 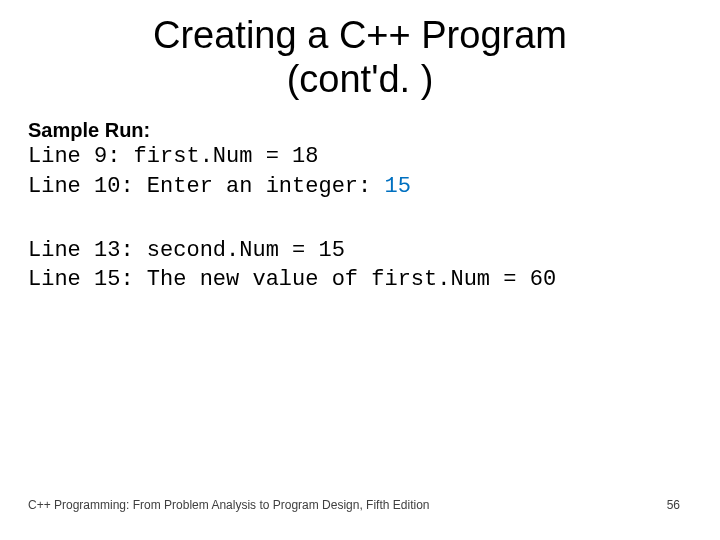 What do you see at coordinates (360, 251) in the screenshot?
I see `output-line-13: Line 13: second.Num = 15` at bounding box center [360, 251].